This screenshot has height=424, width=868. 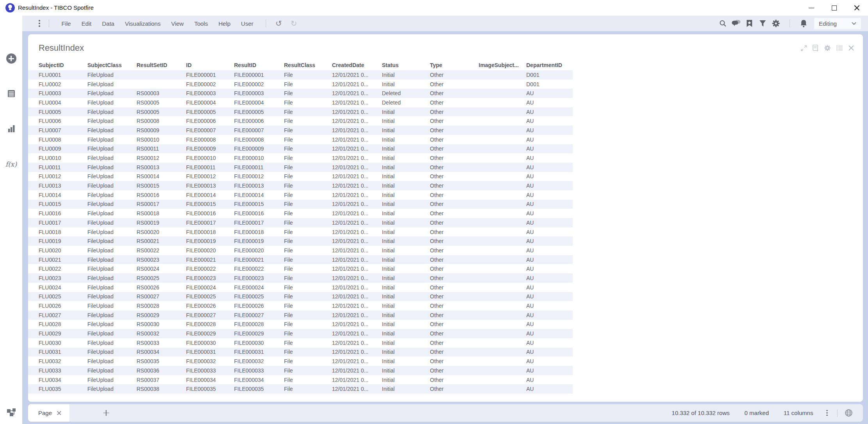 I want to click on functions-button: f(x), so click(x=11, y=164).